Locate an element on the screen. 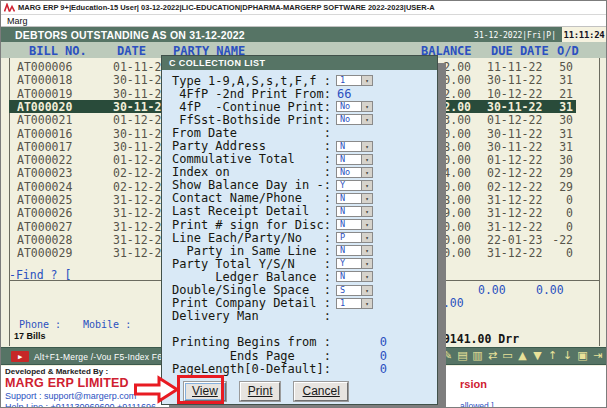  dialog-row: Double/Single Space :S▾ is located at coordinates (300, 290).